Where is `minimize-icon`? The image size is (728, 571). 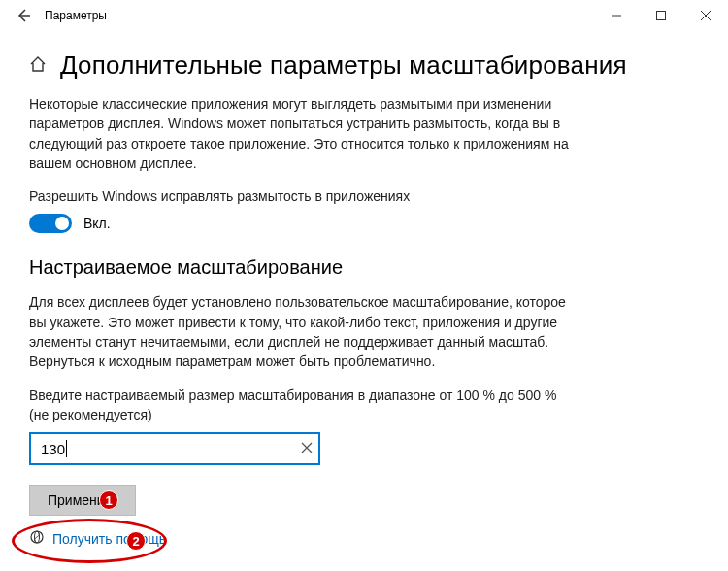
minimize-icon is located at coordinates (616, 16).